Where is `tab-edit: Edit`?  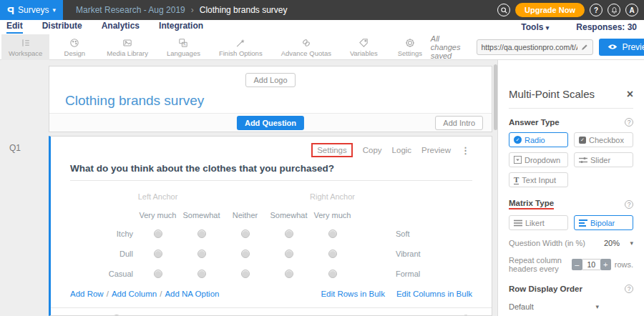 tab-edit: Edit is located at coordinates (14, 27).